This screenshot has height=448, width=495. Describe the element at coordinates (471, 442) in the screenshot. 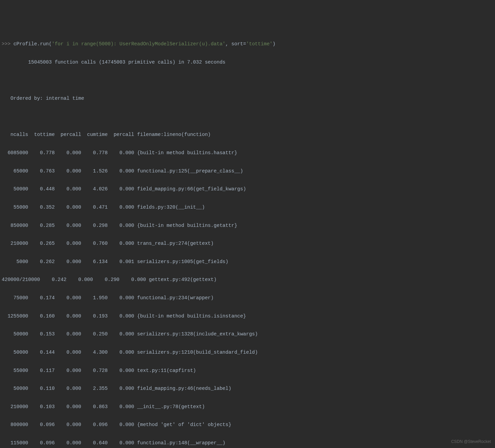

I see `watermark: CSDN @SteveRocket` at that location.